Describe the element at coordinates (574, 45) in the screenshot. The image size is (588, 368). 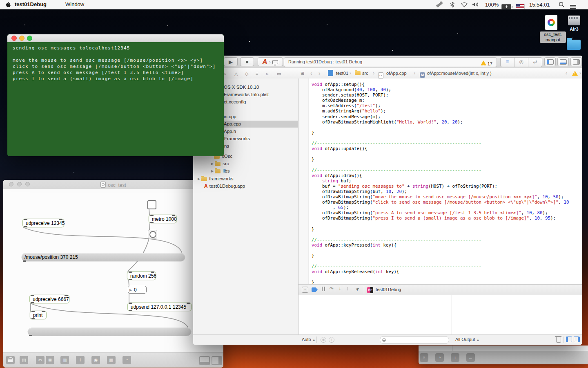
I see `desktop-icon-folder` at that location.